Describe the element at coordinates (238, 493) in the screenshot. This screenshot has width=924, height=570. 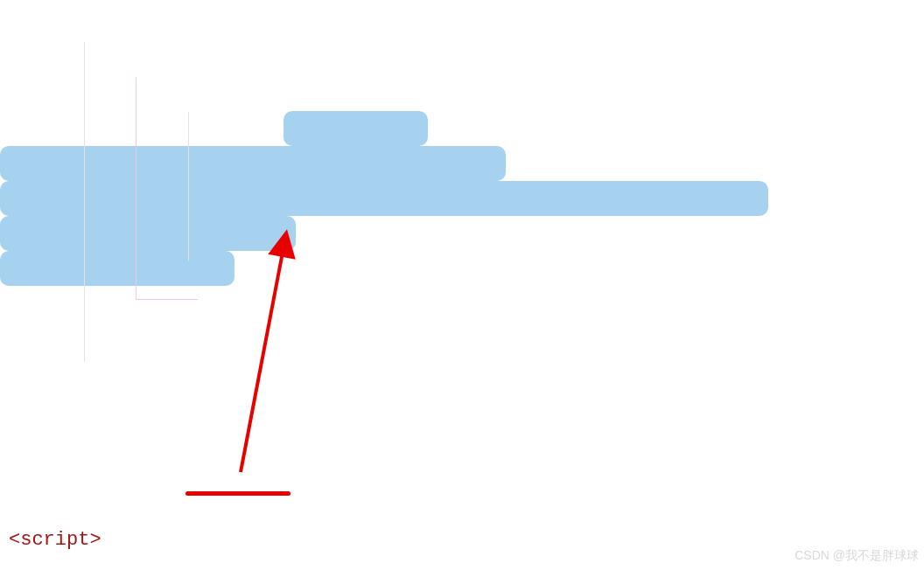
I see `annotation-underline` at that location.